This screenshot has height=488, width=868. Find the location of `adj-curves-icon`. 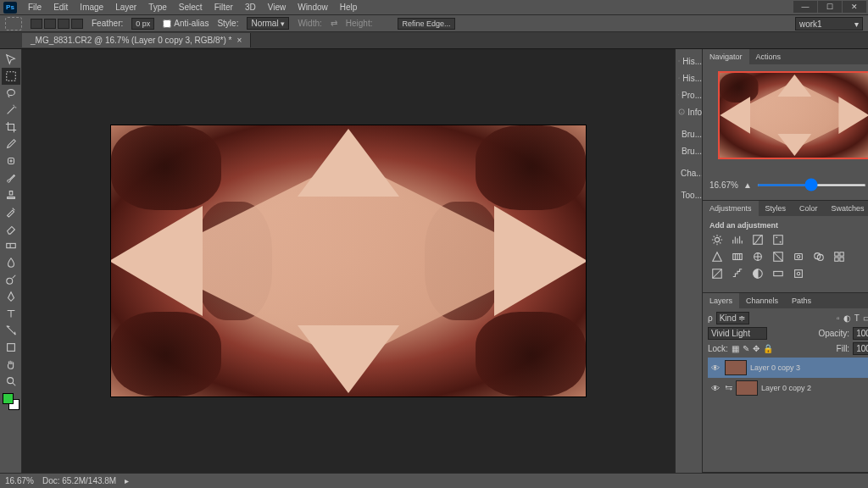

adj-curves-icon is located at coordinates (758, 240).